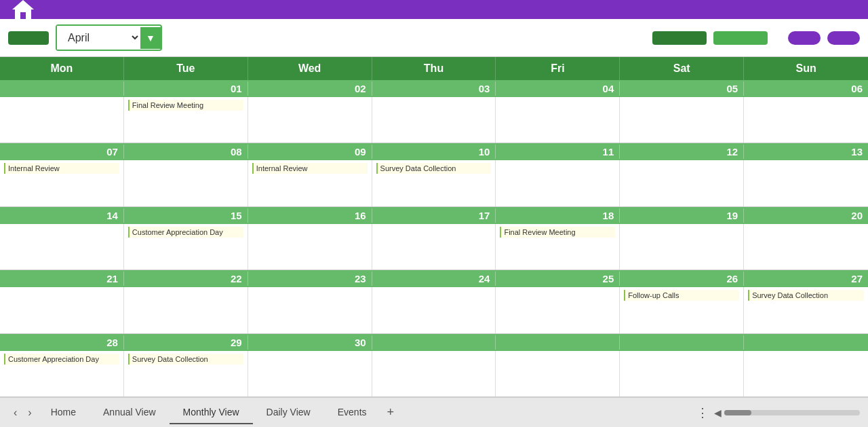 The image size is (868, 427). I want to click on date-cell-3-2: 23, so click(311, 278).